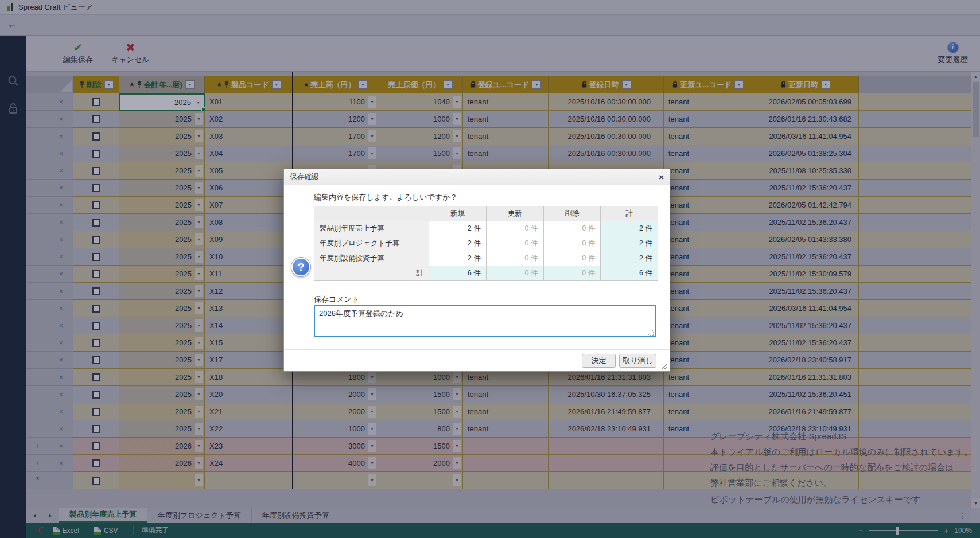 The height and width of the screenshot is (538, 980). I want to click on summary-row-label: 製品別年度売上予算, so click(372, 229).